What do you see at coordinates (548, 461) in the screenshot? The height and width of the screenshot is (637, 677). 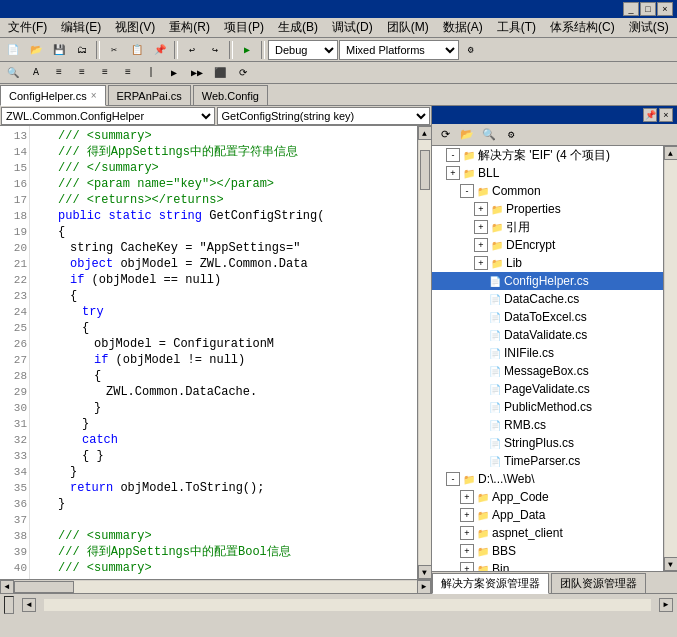 I see `tree-item-timeparser: 📄TimeParser.cs` at bounding box center [548, 461].